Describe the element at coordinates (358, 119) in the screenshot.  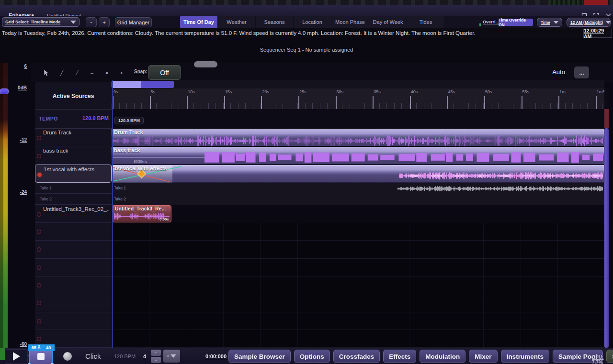
I see `tempo-lane: 120.0 BPM` at that location.